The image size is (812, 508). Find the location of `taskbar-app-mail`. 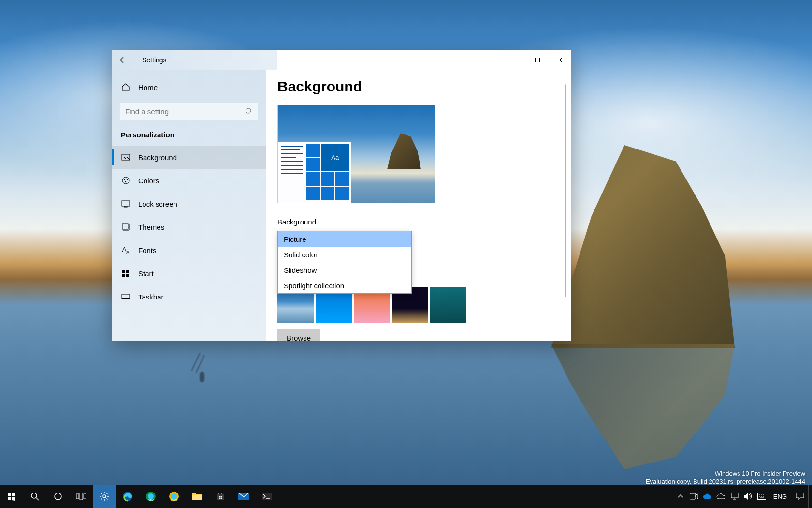

taskbar-app-mail is located at coordinates (244, 496).